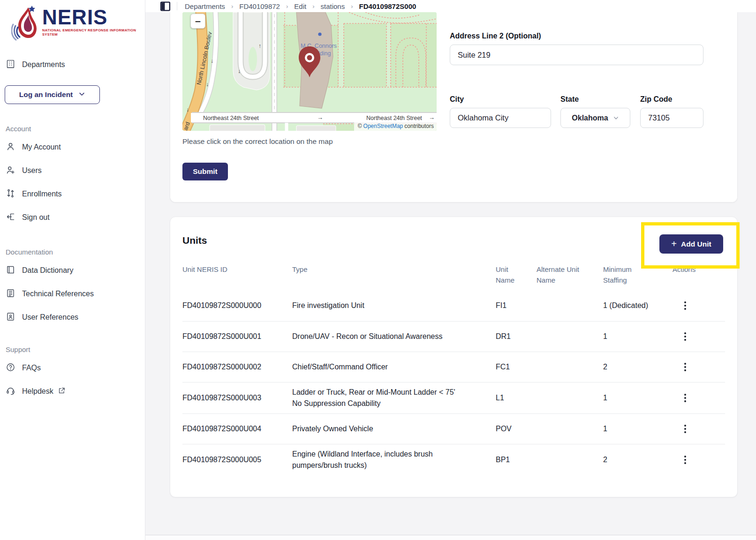 This screenshot has height=540, width=756. Describe the element at coordinates (94, 32) in the screenshot. I see `logo-tagline: NATIONAL EMERGENCY RESPONSE INFORMATION …` at that location.